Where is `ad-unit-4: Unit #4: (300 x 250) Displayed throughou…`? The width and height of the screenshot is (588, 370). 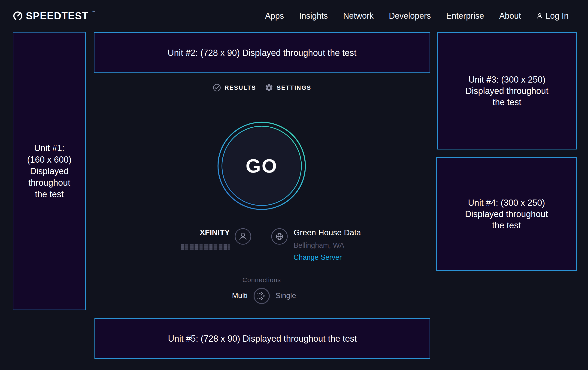 ad-unit-4: Unit #4: (300 x 250) Displayed throughou… is located at coordinates (506, 214).